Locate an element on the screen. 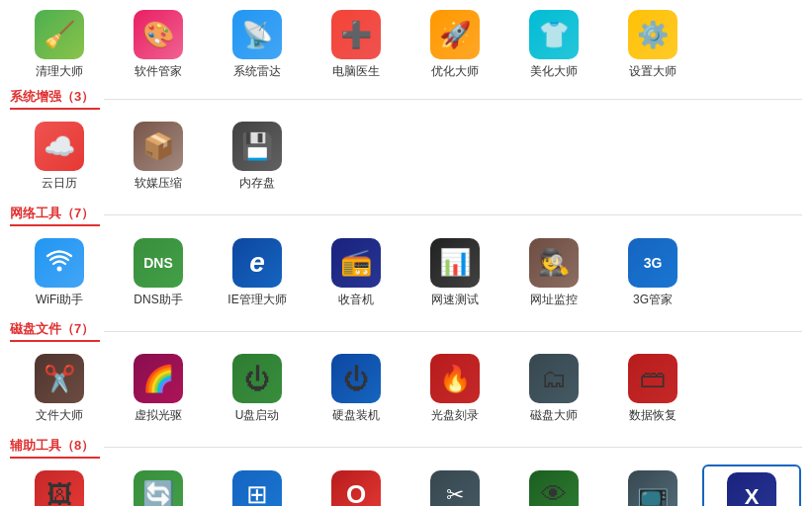  app-icon-Windows: ⊞Windows is located at coordinates (257, 485).